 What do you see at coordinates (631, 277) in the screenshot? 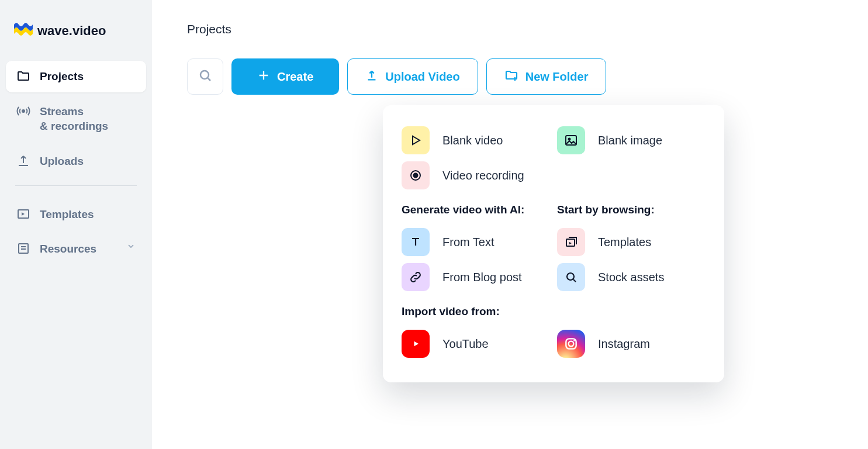
I see `menu-item-label: Stock assets` at bounding box center [631, 277].